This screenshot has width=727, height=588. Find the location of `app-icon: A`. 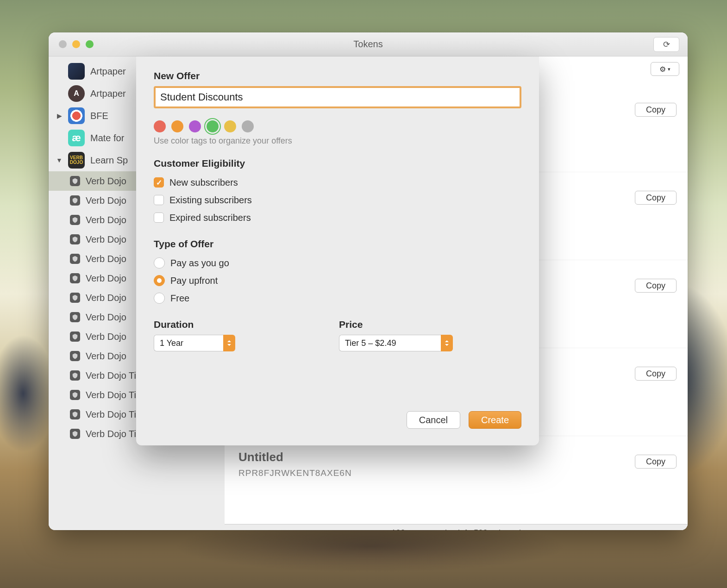

app-icon: A is located at coordinates (76, 94).